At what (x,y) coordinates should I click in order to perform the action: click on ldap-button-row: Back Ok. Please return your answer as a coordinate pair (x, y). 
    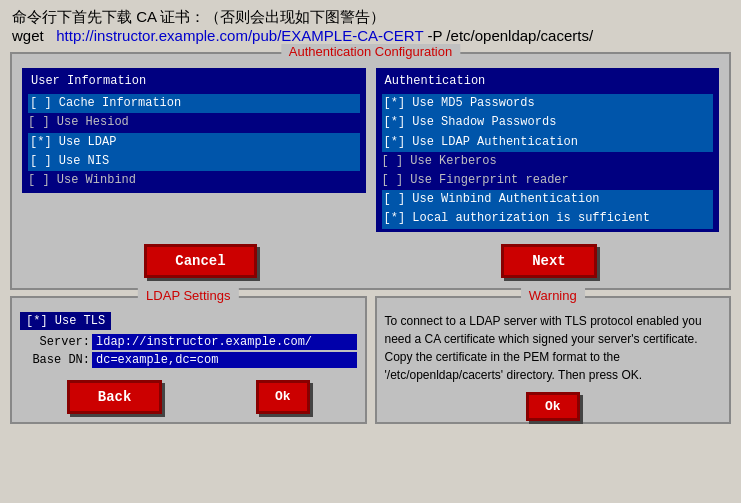
    Looking at the image, I should click on (188, 397).